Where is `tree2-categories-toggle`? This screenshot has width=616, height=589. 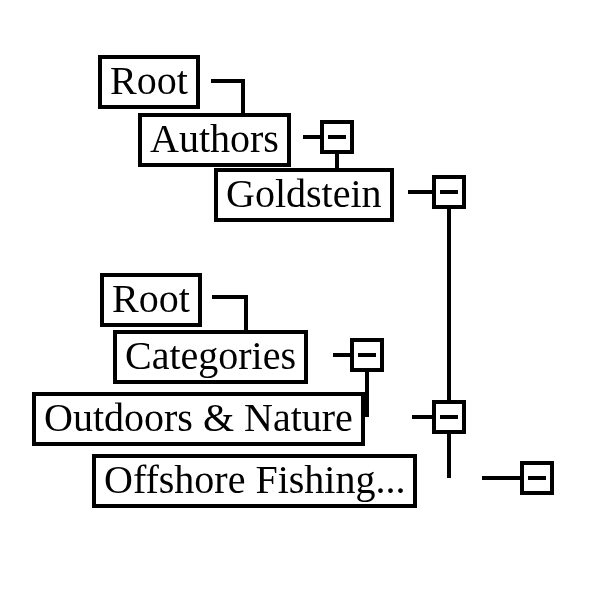
tree2-categories-toggle is located at coordinates (367, 355).